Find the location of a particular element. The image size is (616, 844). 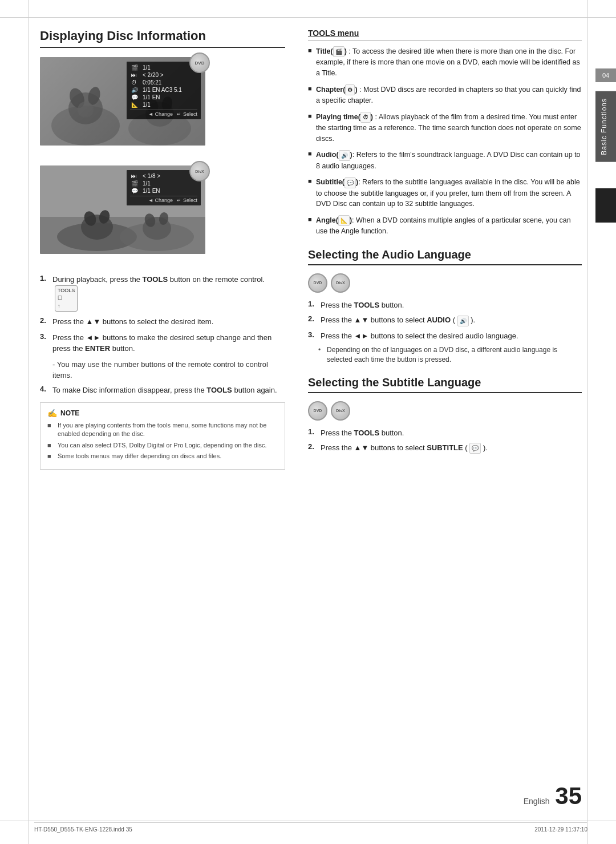

audio-steps: 1. Press the TOOLS button. 2. Press the … is located at coordinates (445, 332).